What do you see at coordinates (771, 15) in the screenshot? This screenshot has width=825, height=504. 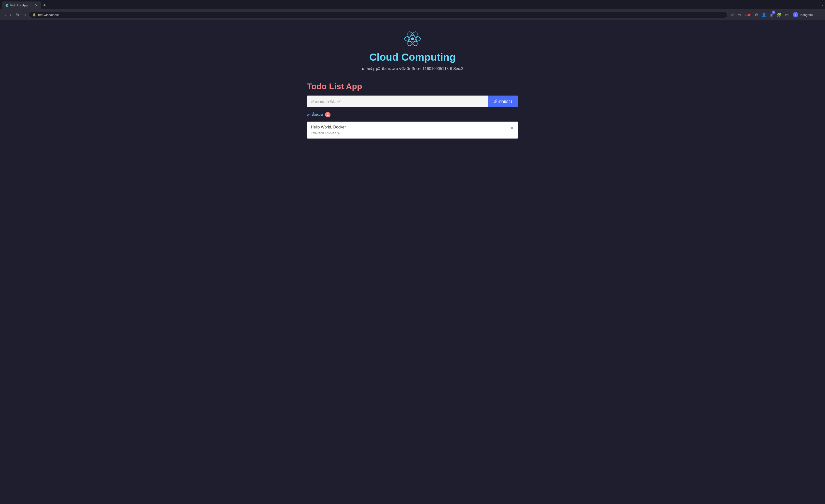 I see `extension-badge-container: ◉ 6` at bounding box center [771, 15].